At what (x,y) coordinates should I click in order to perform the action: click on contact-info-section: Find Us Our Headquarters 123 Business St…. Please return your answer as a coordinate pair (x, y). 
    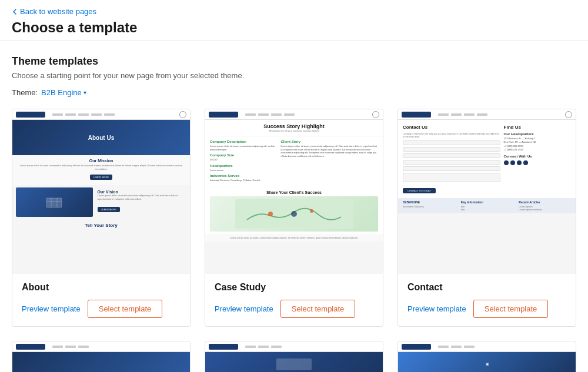
    Looking at the image, I should click on (537, 159).